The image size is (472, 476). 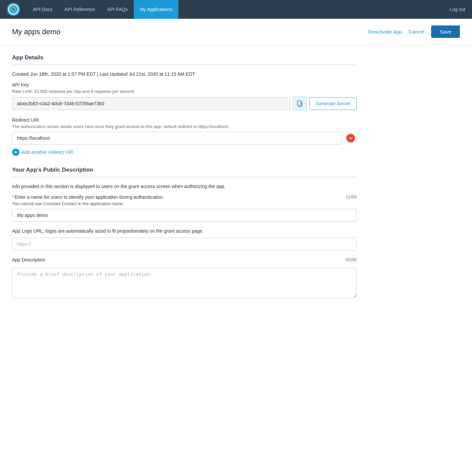 I want to click on app-description-label: App Description, so click(x=29, y=260).